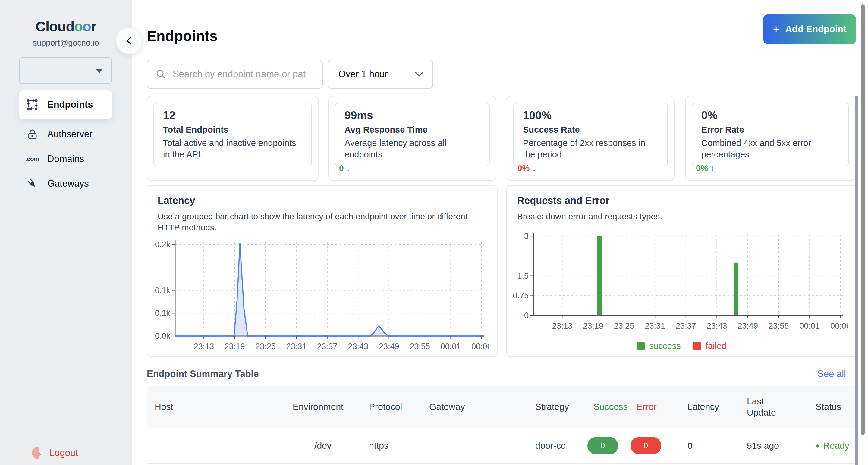 This screenshot has width=868, height=465. Describe the element at coordinates (391, 446) in the screenshot. I see `cell-protocol: https` at that location.